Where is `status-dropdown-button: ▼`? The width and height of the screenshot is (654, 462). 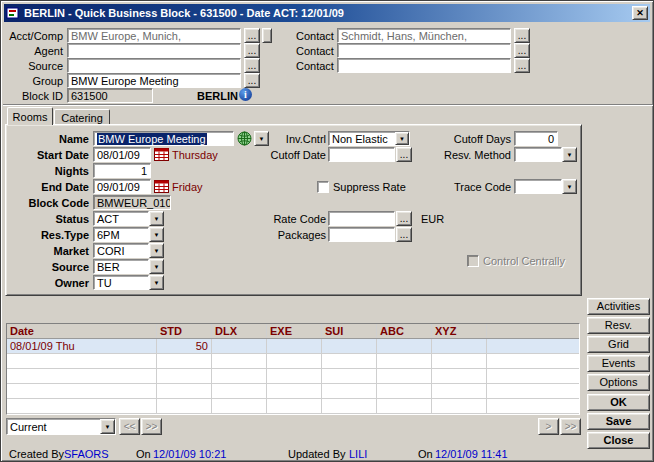
status-dropdown-button: ▼ is located at coordinates (156, 218).